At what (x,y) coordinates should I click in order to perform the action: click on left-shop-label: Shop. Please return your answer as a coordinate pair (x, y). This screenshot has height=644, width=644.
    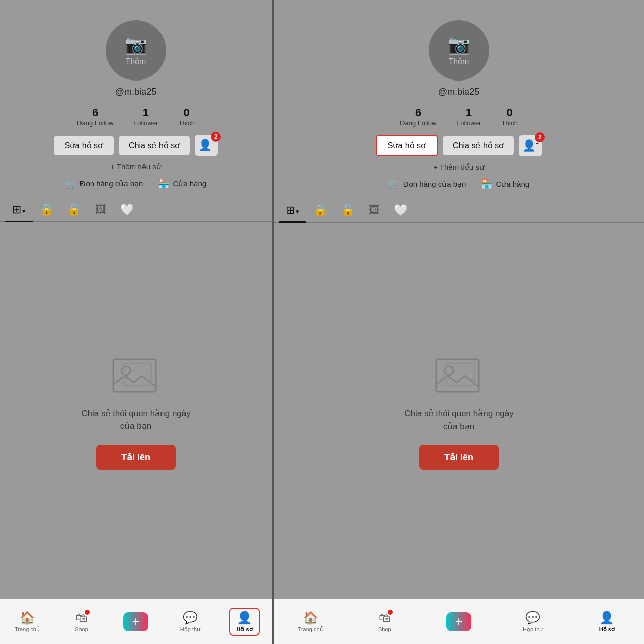
    Looking at the image, I should click on (82, 629).